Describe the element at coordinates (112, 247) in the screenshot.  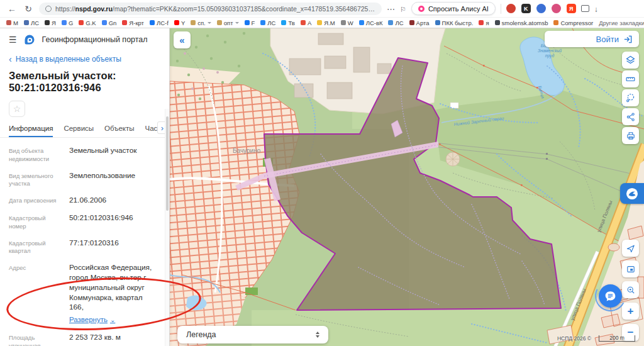
I see `field-value: 77:17:0120316` at that location.